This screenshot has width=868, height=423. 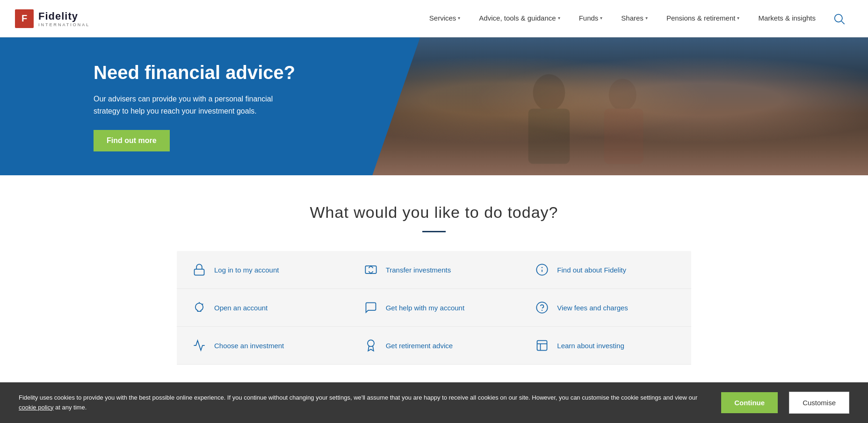 I want to click on nav-item-funds: Funds ▾, so click(x=591, y=19).